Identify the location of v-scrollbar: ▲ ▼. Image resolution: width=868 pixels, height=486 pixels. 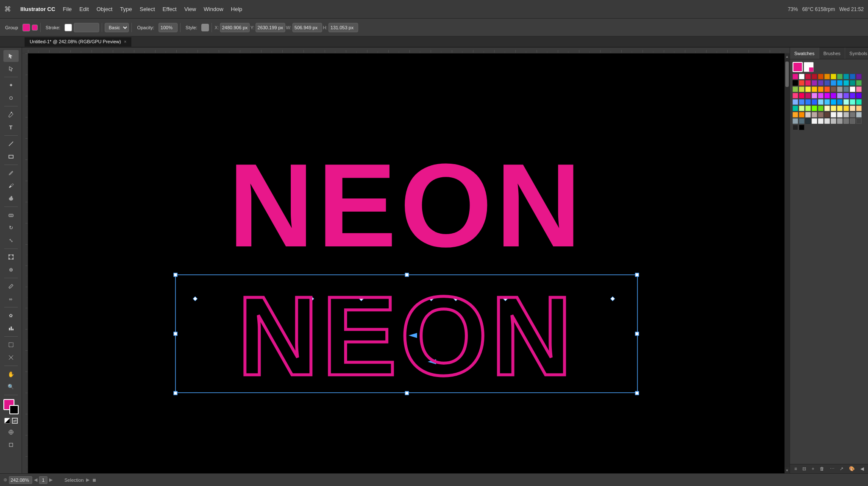
(787, 263).